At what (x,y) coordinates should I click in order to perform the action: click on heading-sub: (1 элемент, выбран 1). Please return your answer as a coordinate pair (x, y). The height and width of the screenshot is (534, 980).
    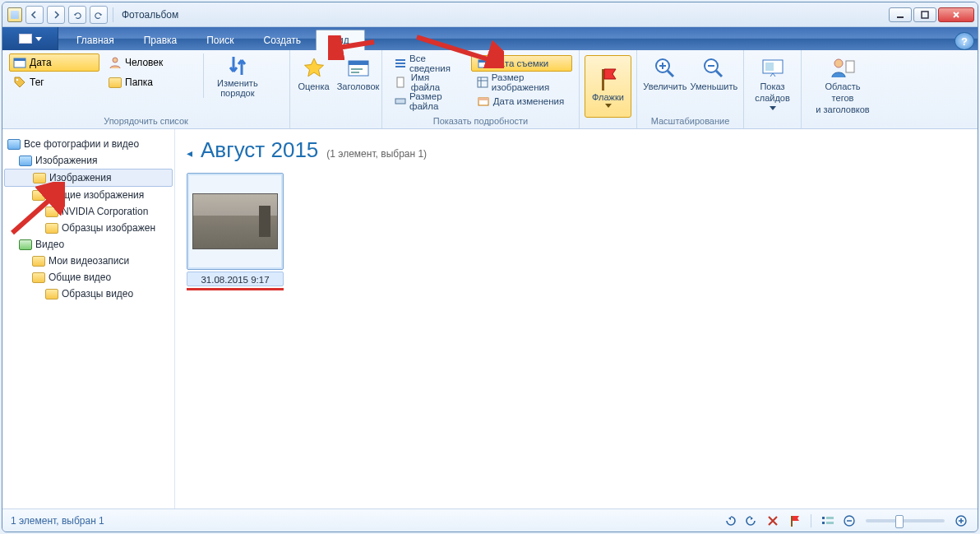
    Looking at the image, I should click on (377, 154).